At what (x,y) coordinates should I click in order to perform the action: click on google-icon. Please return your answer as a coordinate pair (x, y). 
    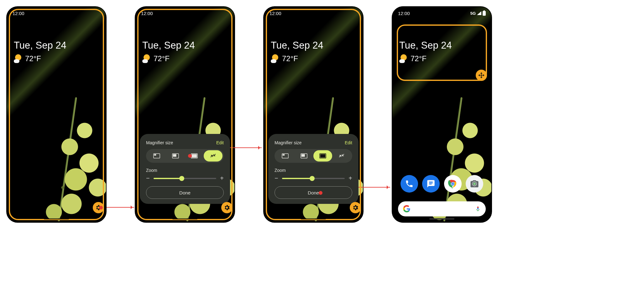
    Looking at the image, I should click on (407, 209).